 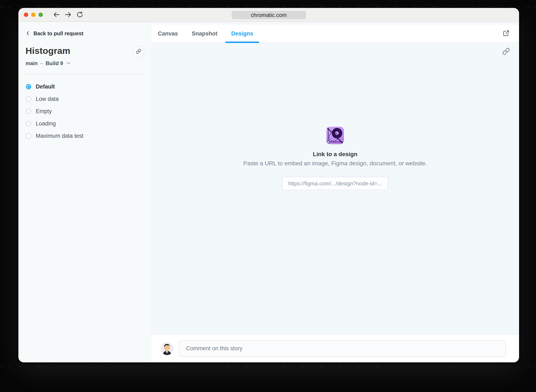 What do you see at coordinates (45, 87) in the screenshot?
I see `story-variant-label: Default` at bounding box center [45, 87].